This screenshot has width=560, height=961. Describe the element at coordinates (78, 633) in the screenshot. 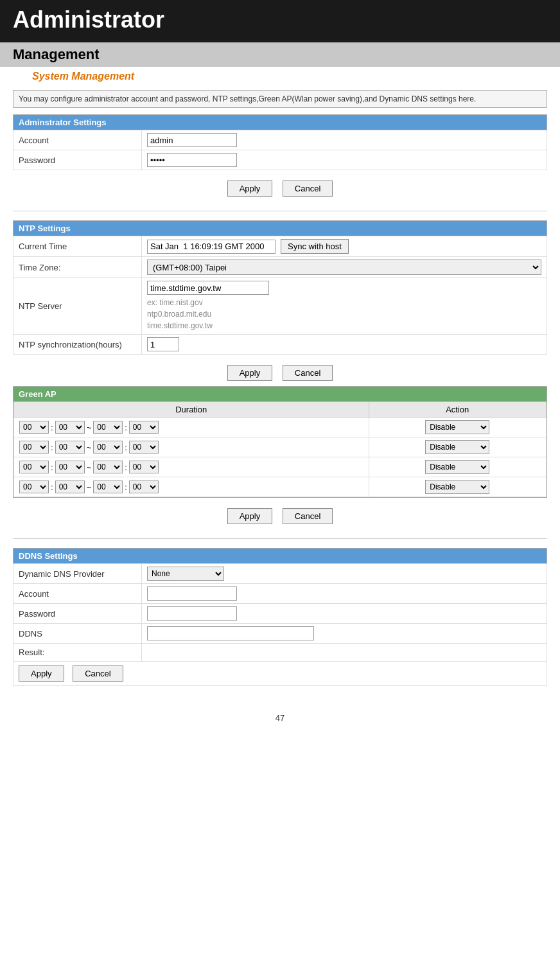

I see `ddns-label: DDNS` at that location.